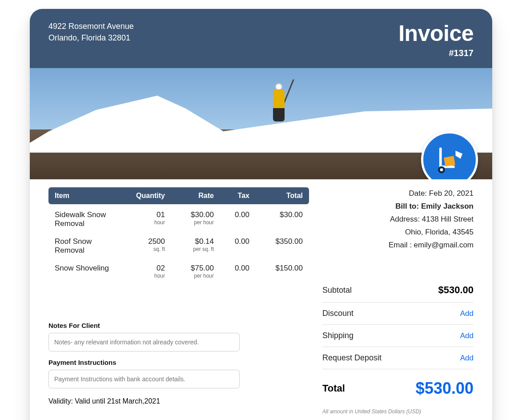  Describe the element at coordinates (189, 196) in the screenshot. I see `col-rate: Rate` at that location.